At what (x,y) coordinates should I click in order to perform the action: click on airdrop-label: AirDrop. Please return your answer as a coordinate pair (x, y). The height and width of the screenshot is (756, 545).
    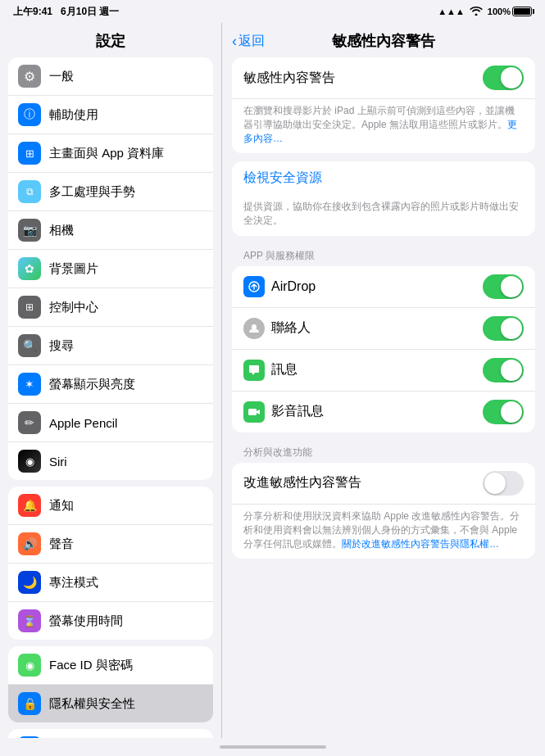
    Looking at the image, I should click on (293, 287).